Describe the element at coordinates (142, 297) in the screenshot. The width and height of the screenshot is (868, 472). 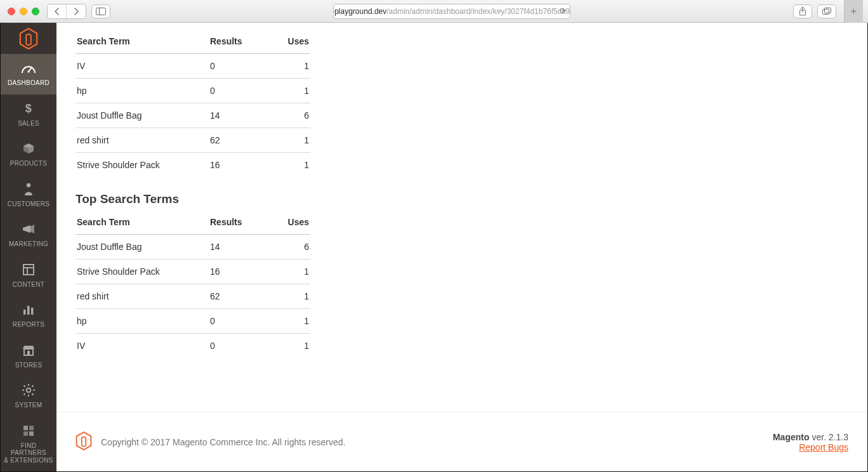
I see `cell-search-term: red shirt` at that location.